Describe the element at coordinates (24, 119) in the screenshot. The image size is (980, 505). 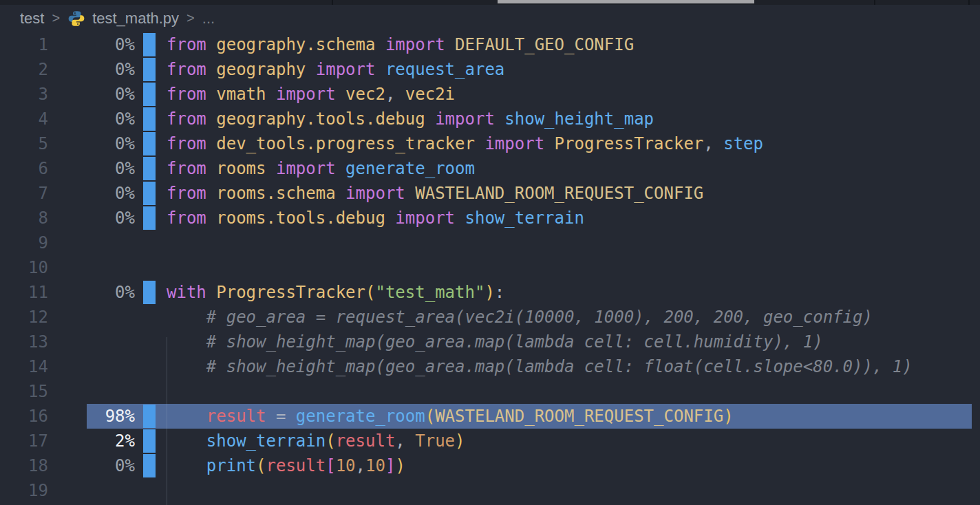
I see `line-number: 4` at that location.